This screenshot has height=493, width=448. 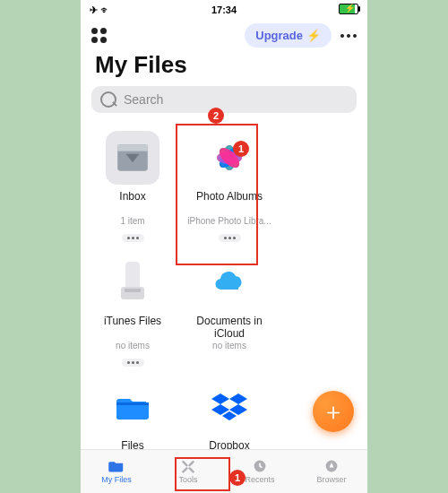 I want to click on tab-recents: Recents, so click(x=260, y=471).